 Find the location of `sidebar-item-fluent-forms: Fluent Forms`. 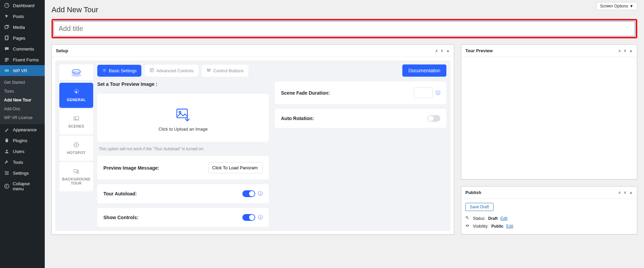

sidebar-item-fluent-forms: Fluent Forms is located at coordinates (22, 60).